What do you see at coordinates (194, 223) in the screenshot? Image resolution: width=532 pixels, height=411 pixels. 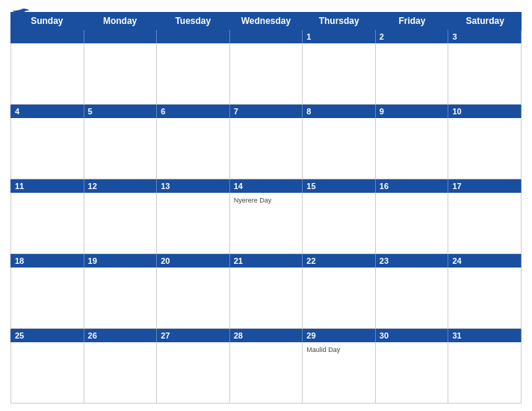 I see `week-body-cell-w2-d2` at bounding box center [194, 223].